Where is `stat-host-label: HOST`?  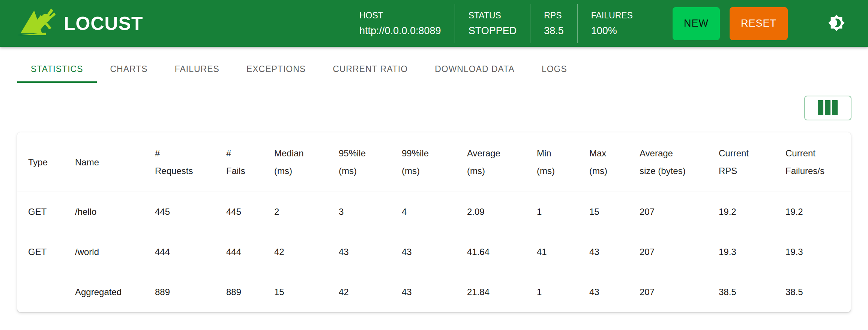 stat-host-label: HOST is located at coordinates (400, 16).